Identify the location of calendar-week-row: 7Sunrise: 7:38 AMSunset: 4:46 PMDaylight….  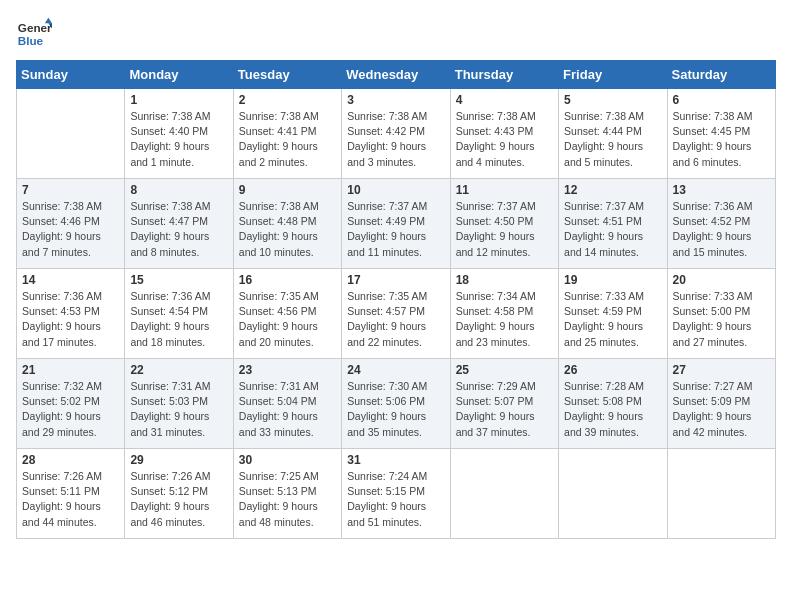
(396, 224).